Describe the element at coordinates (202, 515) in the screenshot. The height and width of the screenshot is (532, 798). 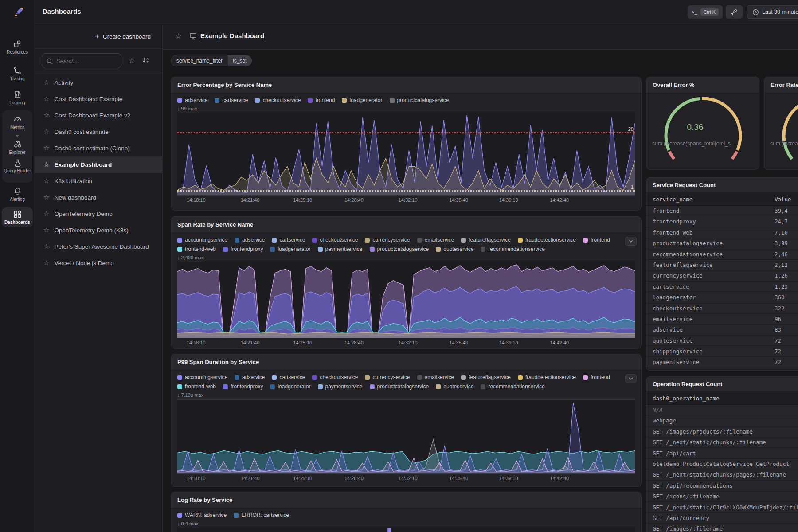
I see `legend-item-warn-adservice: WARN: adservice` at that location.